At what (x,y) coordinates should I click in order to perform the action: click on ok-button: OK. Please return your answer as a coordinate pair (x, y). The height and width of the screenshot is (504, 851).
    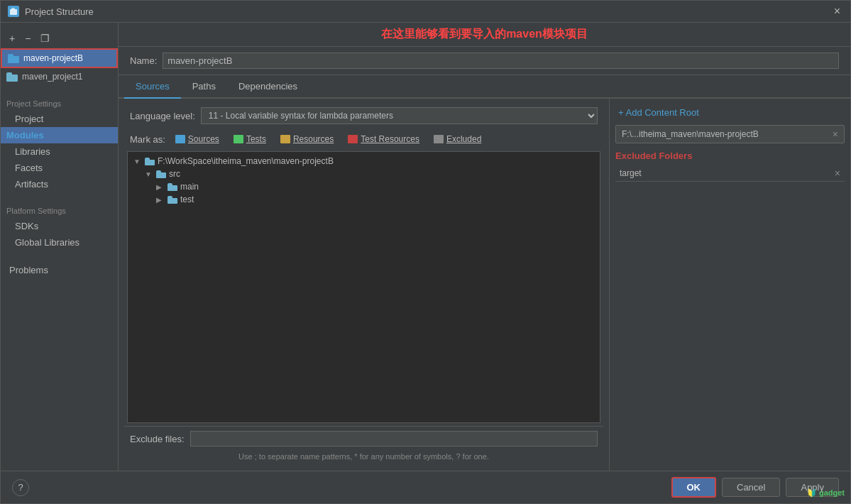
    Looking at the image, I should click on (694, 487).